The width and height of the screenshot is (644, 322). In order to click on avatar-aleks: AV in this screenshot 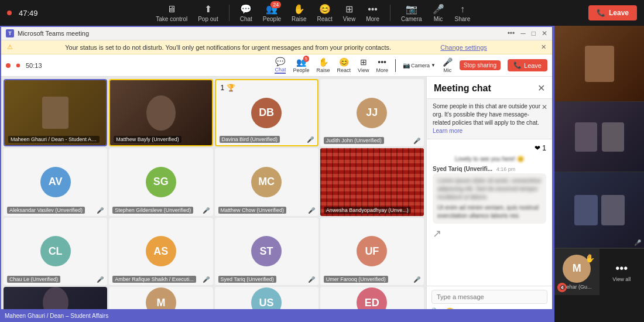, I will do `click(56, 182)`.